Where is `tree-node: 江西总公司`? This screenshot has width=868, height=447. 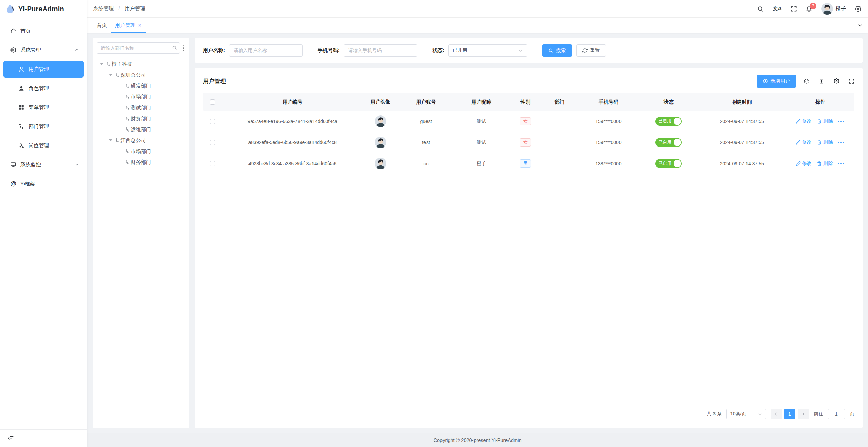
tree-node: 江西总公司 is located at coordinates (141, 140).